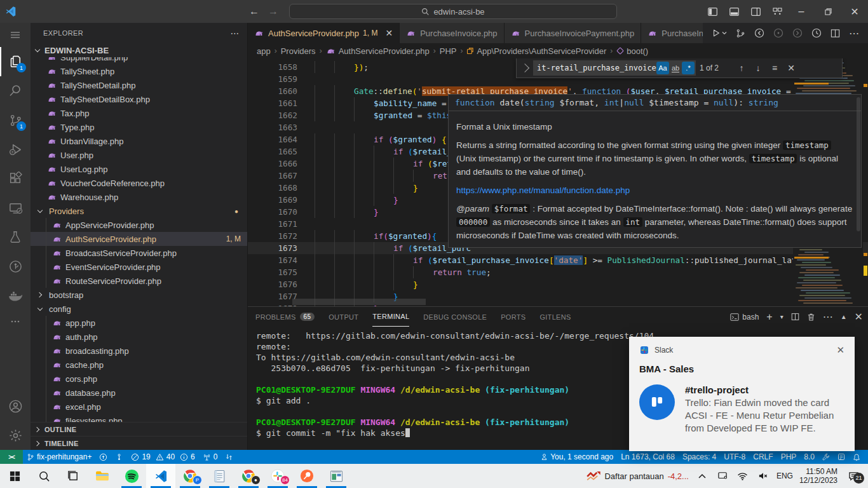 The height and width of the screenshot is (488, 868). I want to click on language-mode-item: PHP, so click(789, 457).